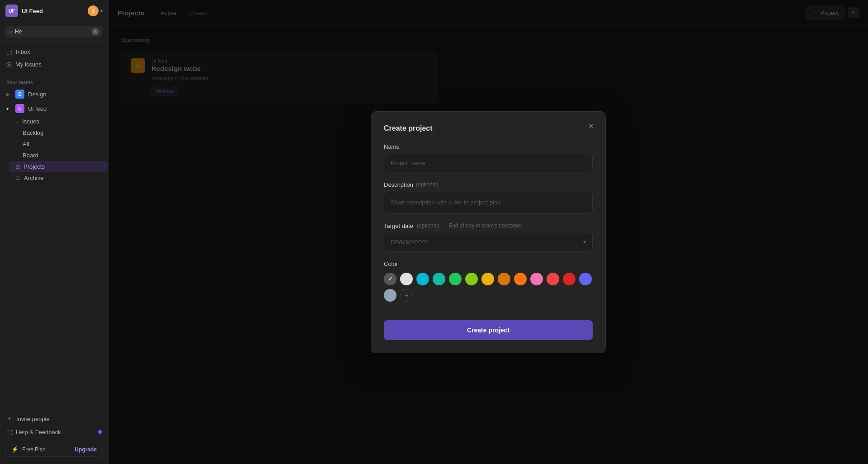 The width and height of the screenshot is (868, 464). Describe the element at coordinates (59, 150) in the screenshot. I see `uifeed-sub-nav: ○ Issues Backlog All Board ⊞ Projects ☰ …` at that location.